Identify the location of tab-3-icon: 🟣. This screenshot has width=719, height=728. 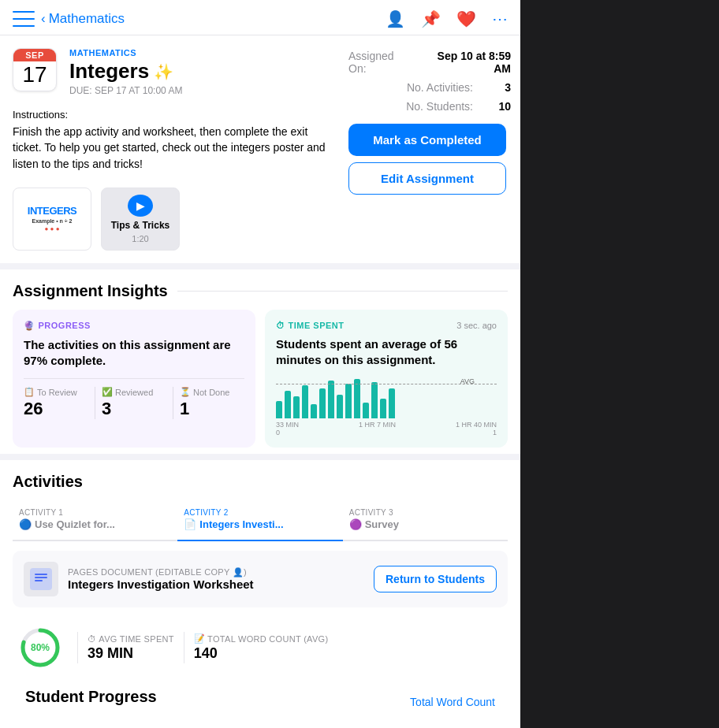
(356, 525).